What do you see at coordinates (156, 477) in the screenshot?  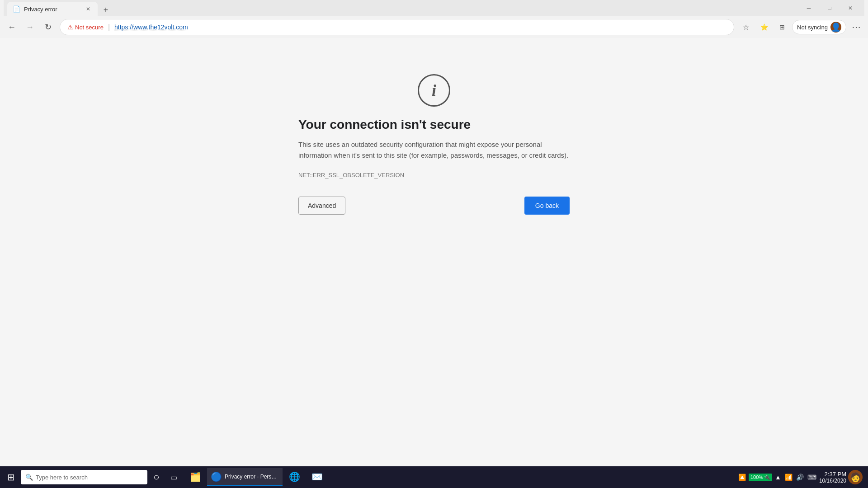 I see `cortana-button: ○` at bounding box center [156, 477].